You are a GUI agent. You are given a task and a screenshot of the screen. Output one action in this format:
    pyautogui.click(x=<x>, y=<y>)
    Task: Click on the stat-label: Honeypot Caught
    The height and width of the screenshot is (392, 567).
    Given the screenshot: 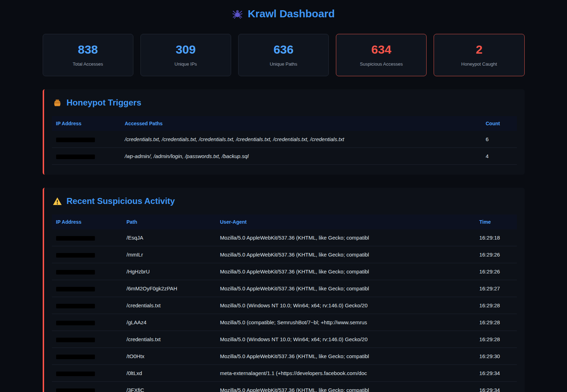 What is the action you would take?
    pyautogui.click(x=479, y=64)
    